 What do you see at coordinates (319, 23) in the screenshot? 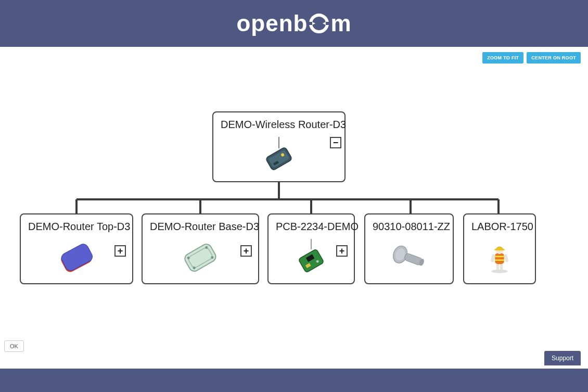
I see `brand-target-icon` at bounding box center [319, 23].